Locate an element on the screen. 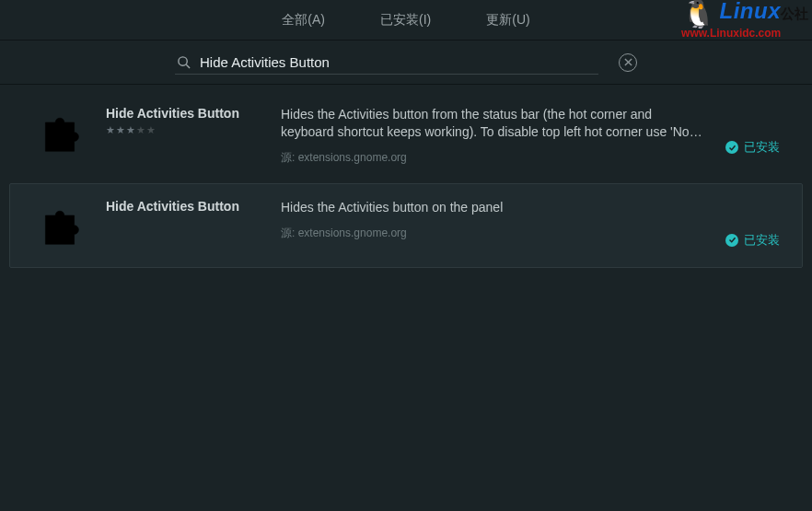 This screenshot has width=812, height=511. result-desc-column: Hides the Activities button on the panel… is located at coordinates (493, 220).